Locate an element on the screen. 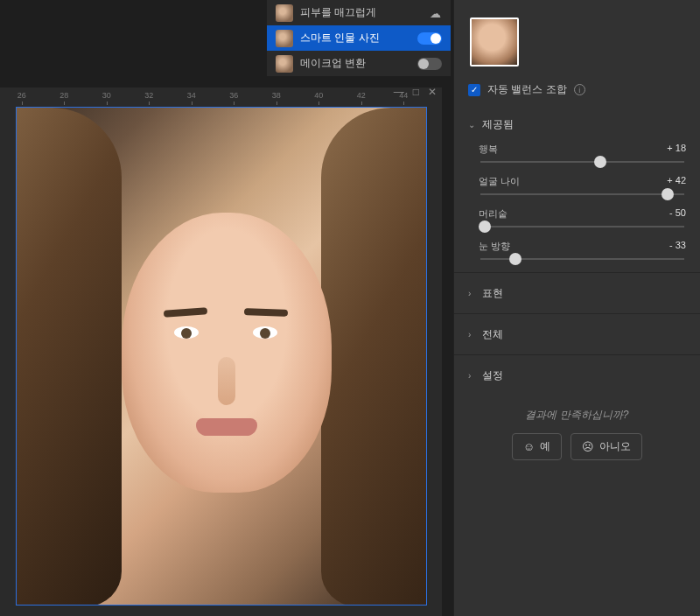  section-label: 전체 is located at coordinates (493, 334).